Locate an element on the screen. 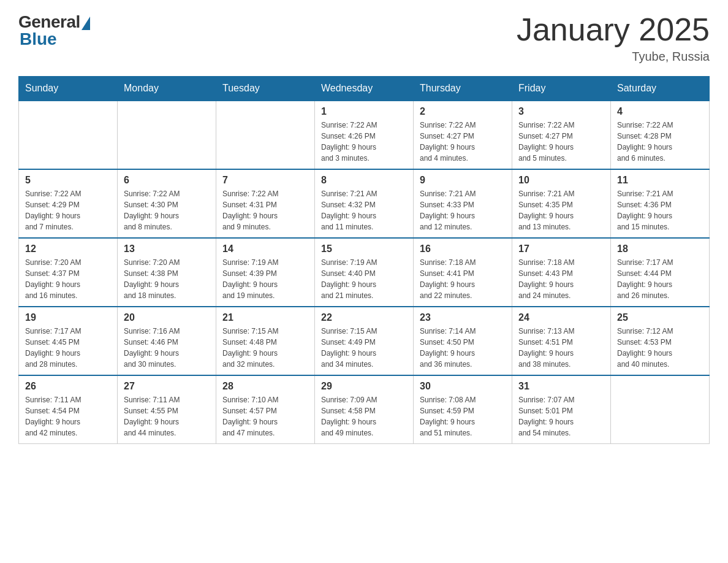  day-number: 18 is located at coordinates (660, 249).